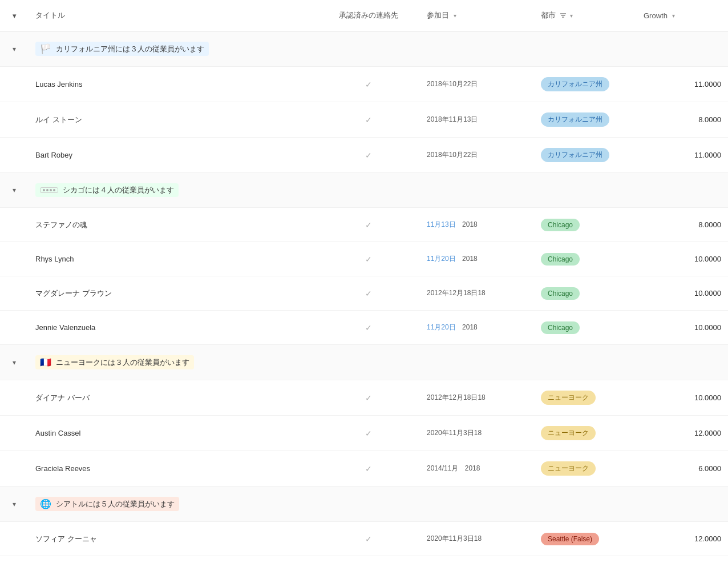 This screenshot has height=575, width=728. Describe the element at coordinates (369, 504) in the screenshot. I see `group-approved-seattle` at that location.